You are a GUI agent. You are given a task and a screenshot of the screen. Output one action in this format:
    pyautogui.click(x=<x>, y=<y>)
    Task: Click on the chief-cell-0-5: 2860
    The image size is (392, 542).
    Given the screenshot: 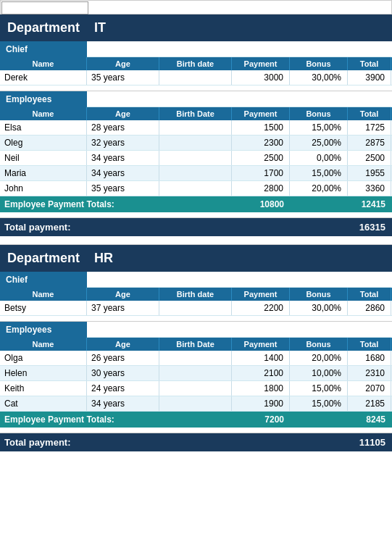 What is the action you would take?
    pyautogui.click(x=370, y=308)
    